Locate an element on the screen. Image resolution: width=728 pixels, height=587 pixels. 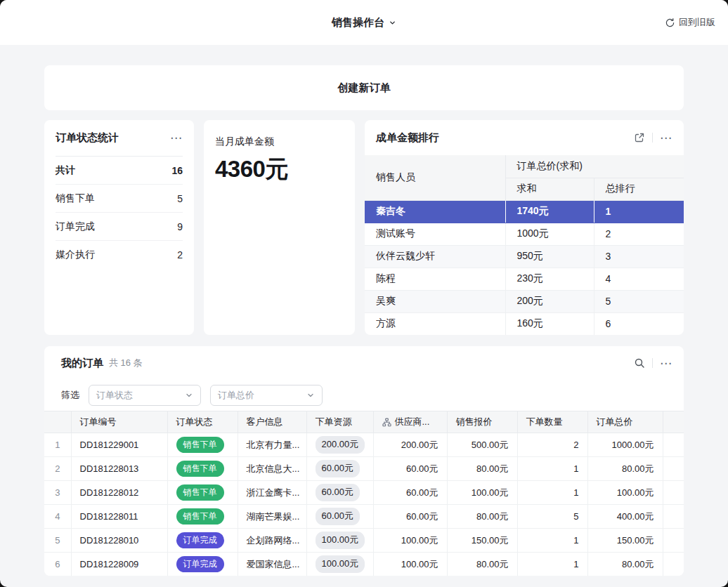
resource-tag: 200.00元 is located at coordinates (340, 444).